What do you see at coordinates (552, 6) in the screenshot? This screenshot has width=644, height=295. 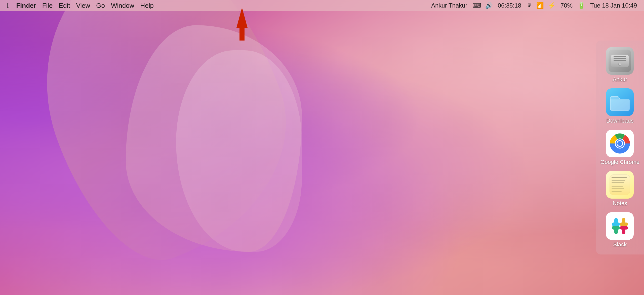 I see `bluetooth-status-icon: ⚡` at bounding box center [552, 6].